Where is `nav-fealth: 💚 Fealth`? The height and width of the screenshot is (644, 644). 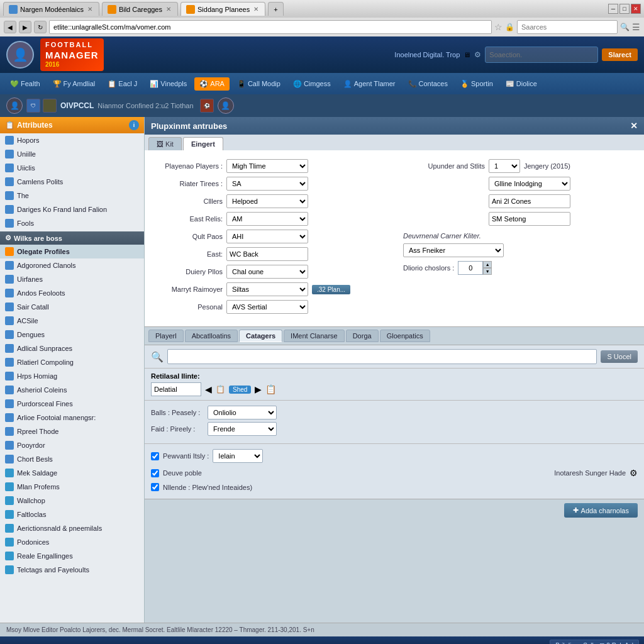
nav-fealth: 💚 Fealth is located at coordinates (25, 84).